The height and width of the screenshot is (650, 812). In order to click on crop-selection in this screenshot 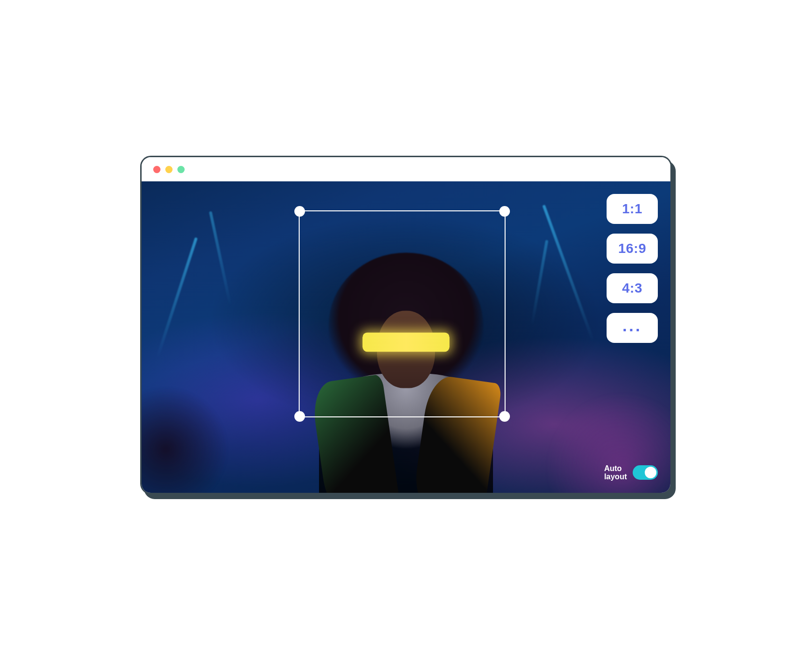, I will do `click(402, 314)`.